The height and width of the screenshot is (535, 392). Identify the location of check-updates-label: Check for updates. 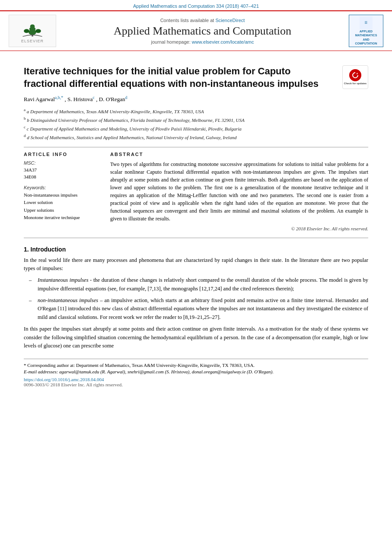
(355, 84).